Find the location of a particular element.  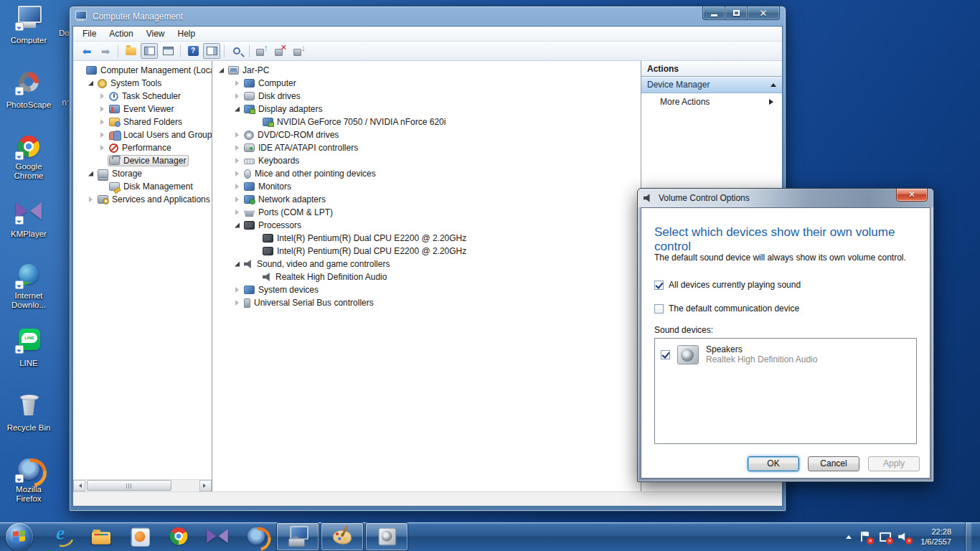

checkbox-unchecked-icon is located at coordinates (659, 309).